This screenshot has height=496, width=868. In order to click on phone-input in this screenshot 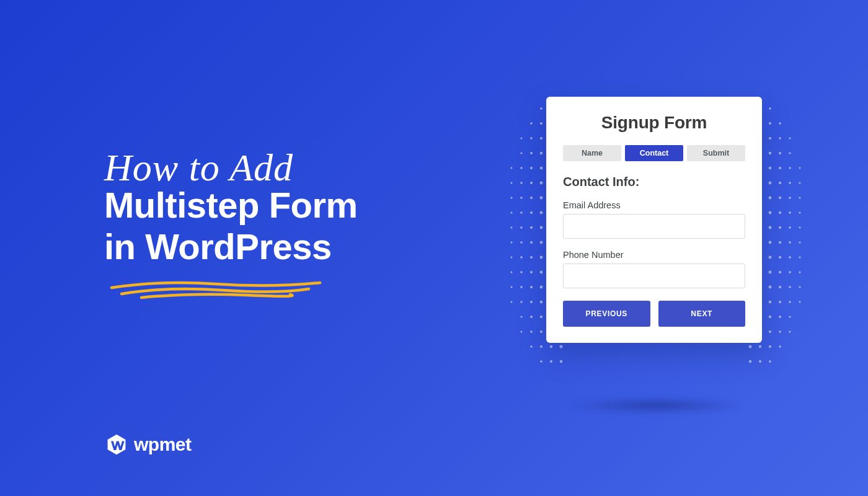, I will do `click(654, 276)`.